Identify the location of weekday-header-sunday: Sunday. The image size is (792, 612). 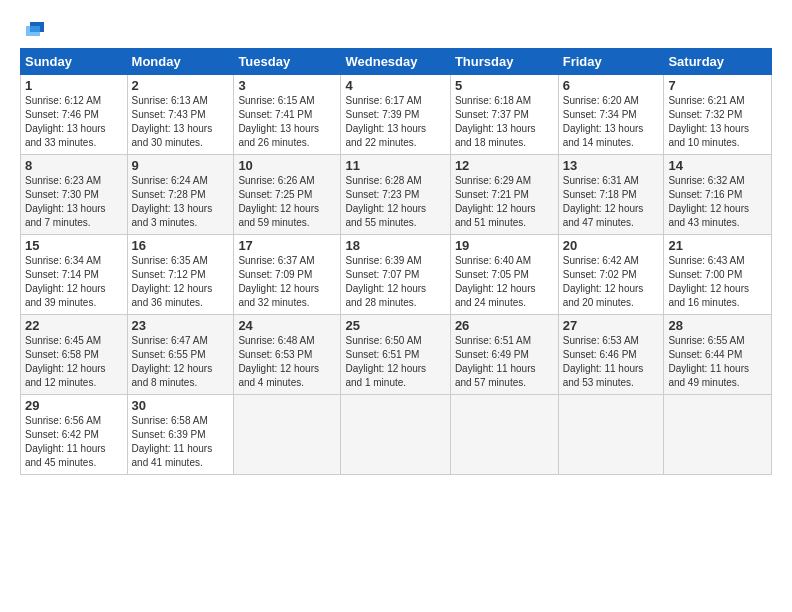
(74, 62).